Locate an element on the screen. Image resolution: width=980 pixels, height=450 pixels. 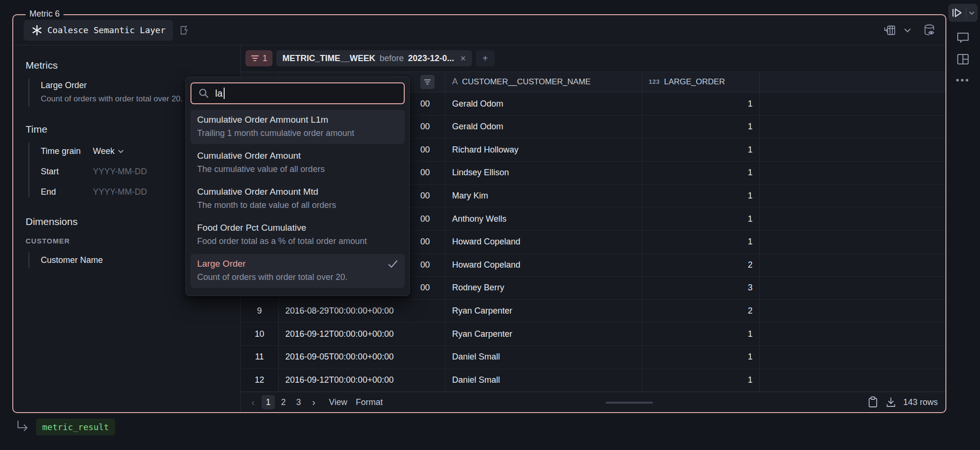
dropdown-item-desc: Food order total as a % of total order a… is located at coordinates (298, 242).